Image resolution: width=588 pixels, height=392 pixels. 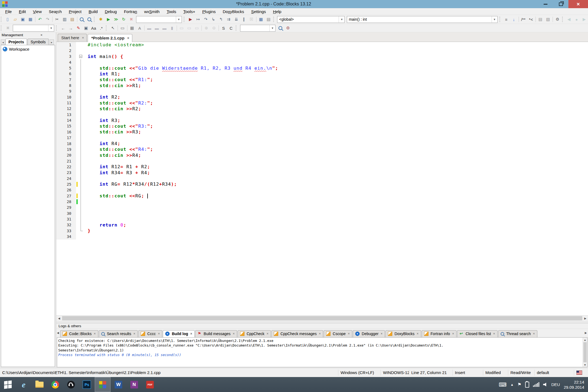 I want to click on clock: 22:14 29.09.2014, so click(x=574, y=385).